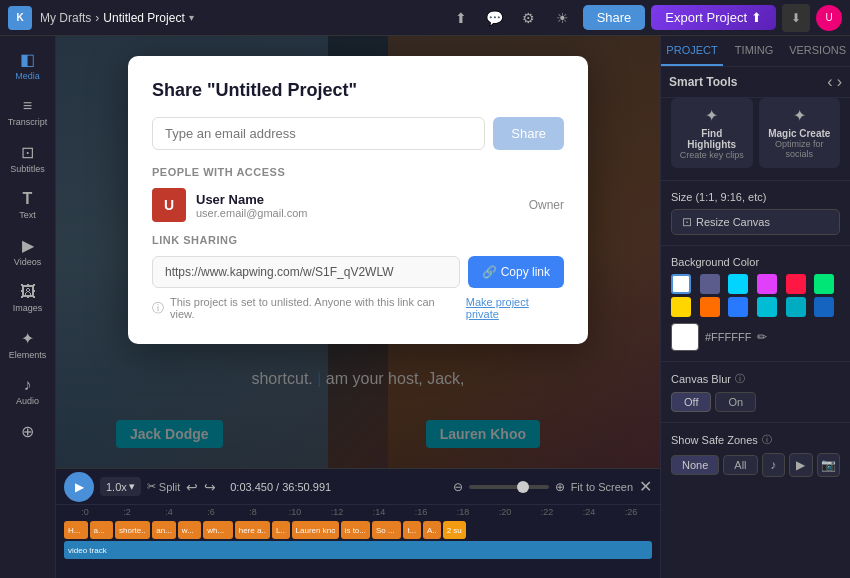 The height and width of the screenshot is (578, 850). I want to click on track-clip: L..., so click(281, 530).